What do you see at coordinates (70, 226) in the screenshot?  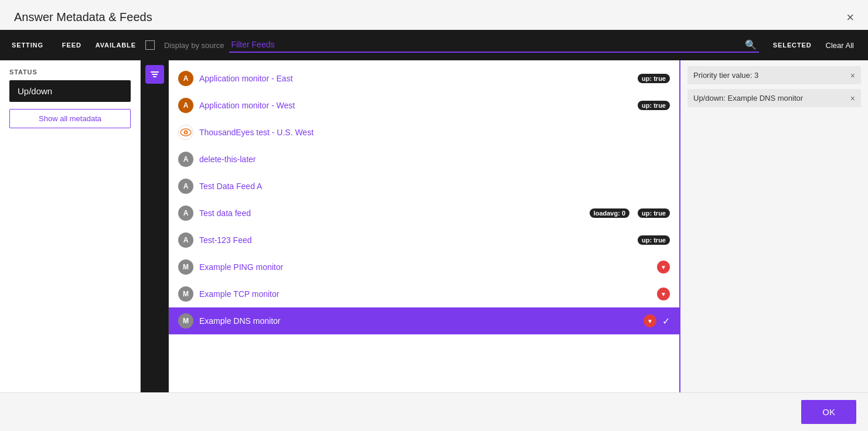 I see `left-panel: STATUS Up/down Show all metadata` at bounding box center [70, 226].